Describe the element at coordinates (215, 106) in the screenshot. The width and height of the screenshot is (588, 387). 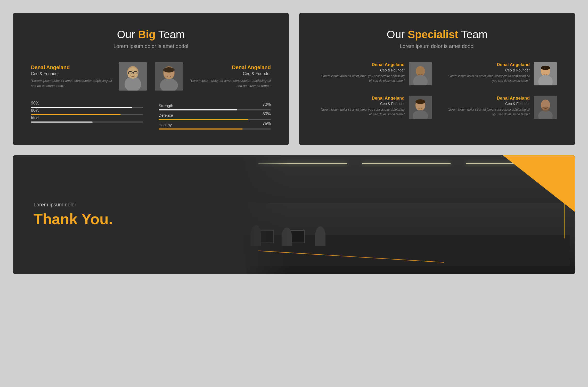
I see `progress-item-strength-right: Strength 70%` at that location.